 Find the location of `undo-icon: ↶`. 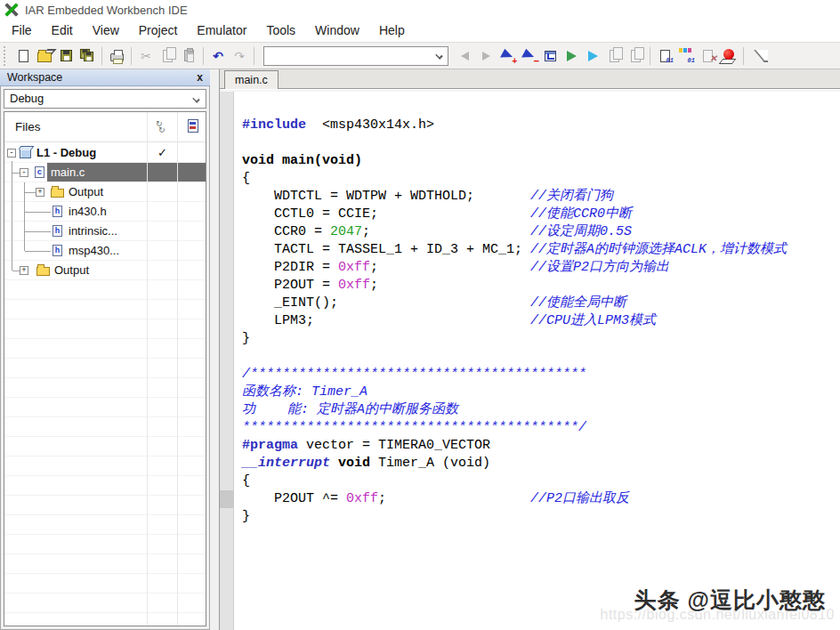

undo-icon: ↶ is located at coordinates (218, 56).